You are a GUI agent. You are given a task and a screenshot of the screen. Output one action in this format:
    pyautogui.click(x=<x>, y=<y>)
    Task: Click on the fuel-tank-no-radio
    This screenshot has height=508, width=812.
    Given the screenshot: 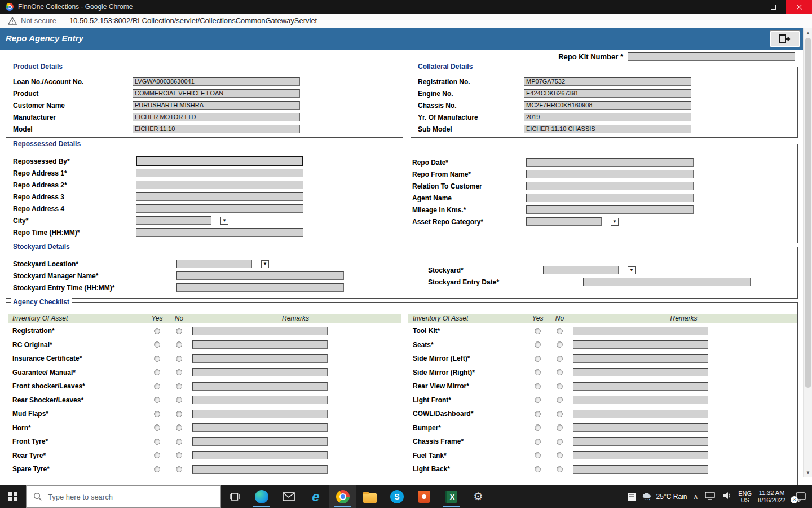 What is the action you would take?
    pyautogui.click(x=559, y=455)
    